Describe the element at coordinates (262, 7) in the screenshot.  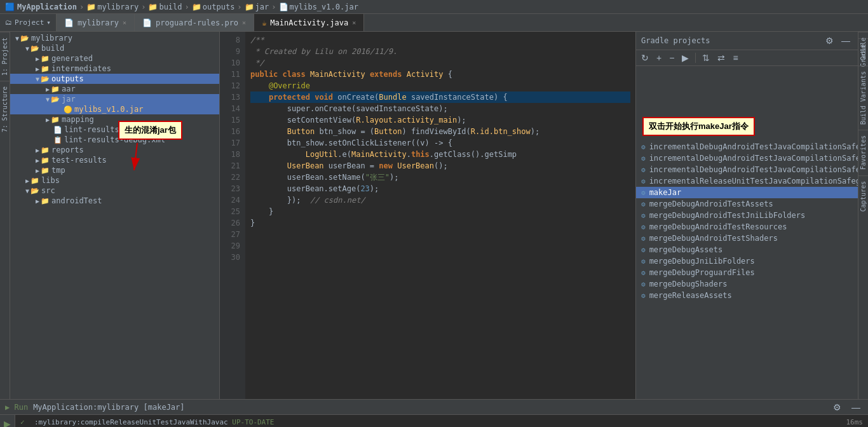
I see `breadcrumb-jar-label: jar` at that location.